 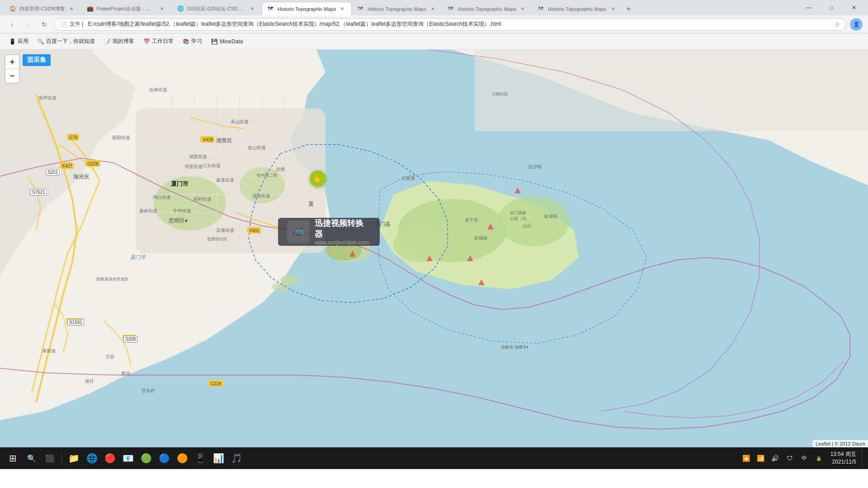 I want to click on bookmark-baidu: 🔍 百度一下，你就知道, so click(x=66, y=42).